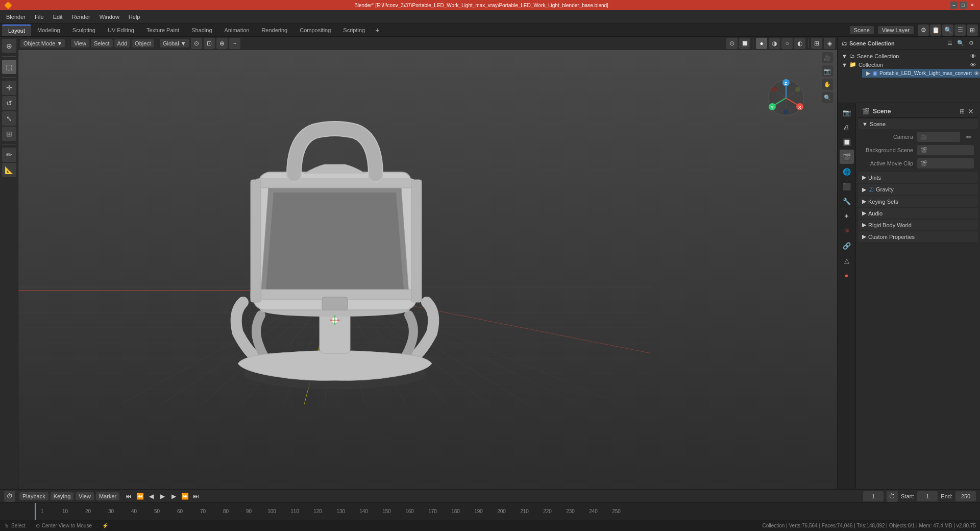 The height and width of the screenshot is (531, 980). I want to click on outliner-object: ▶ ▣ Portable_LED_Work_Light_max_convert …, so click(921, 74).